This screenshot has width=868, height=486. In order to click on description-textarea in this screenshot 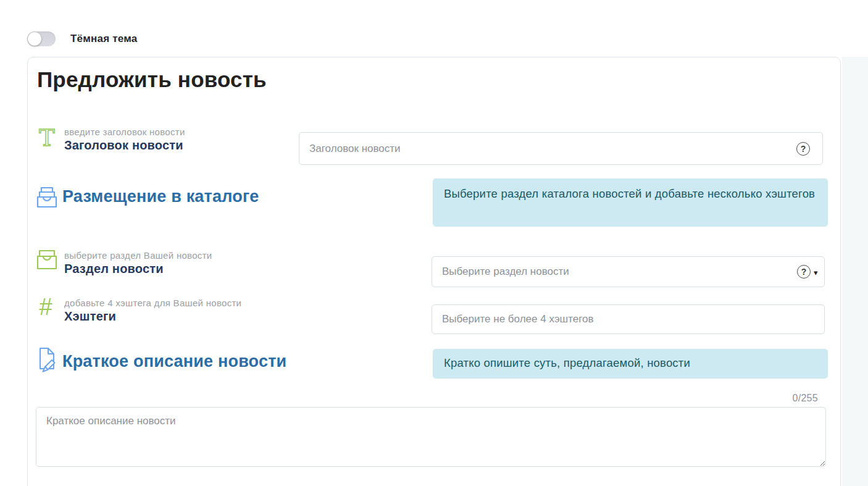, I will do `click(431, 437)`.